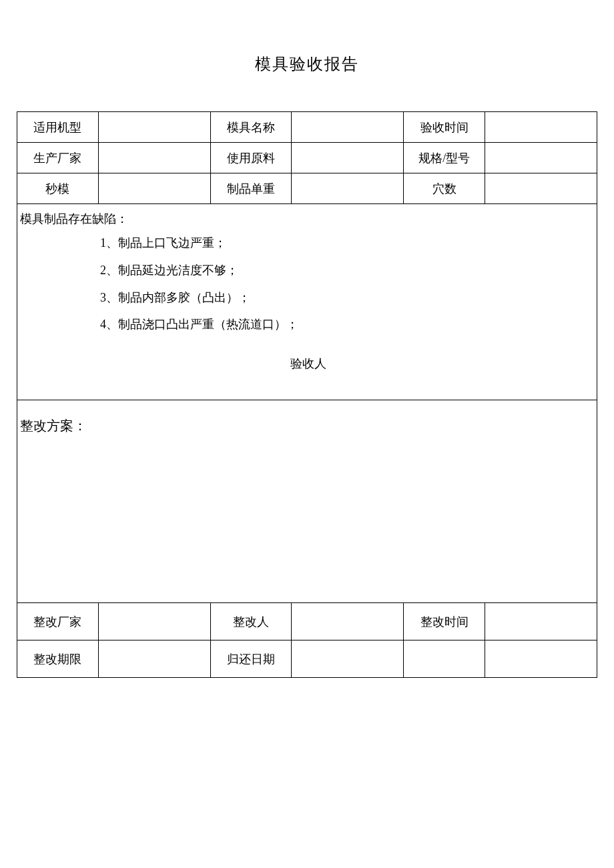 The image size is (614, 868). I want to click on value-material, so click(348, 158).